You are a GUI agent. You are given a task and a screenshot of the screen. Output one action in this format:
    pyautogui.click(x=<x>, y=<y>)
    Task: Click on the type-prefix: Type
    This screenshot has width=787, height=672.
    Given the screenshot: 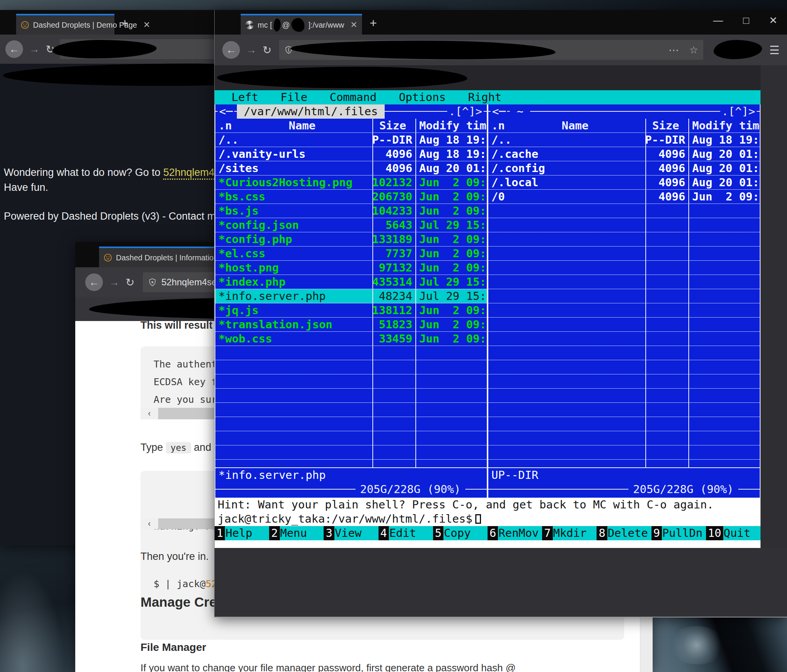 What is the action you would take?
    pyautogui.click(x=153, y=447)
    